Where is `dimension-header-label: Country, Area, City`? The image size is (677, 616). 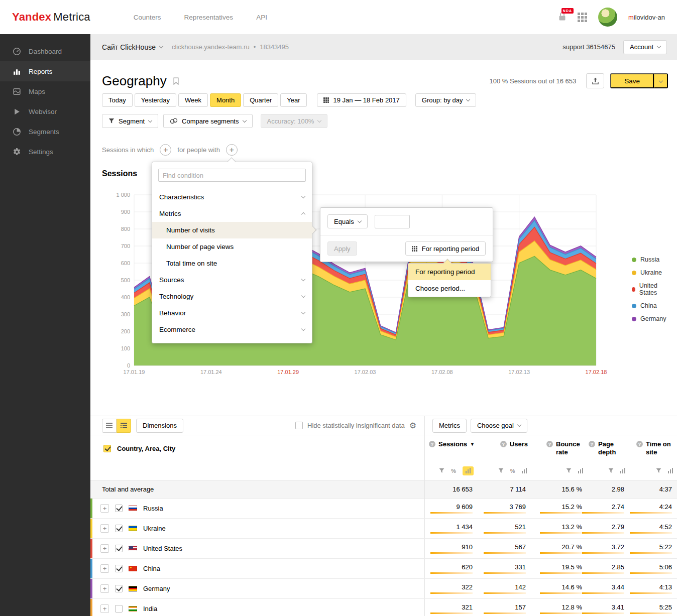
dimension-header-label: Country, Area, City is located at coordinates (146, 449).